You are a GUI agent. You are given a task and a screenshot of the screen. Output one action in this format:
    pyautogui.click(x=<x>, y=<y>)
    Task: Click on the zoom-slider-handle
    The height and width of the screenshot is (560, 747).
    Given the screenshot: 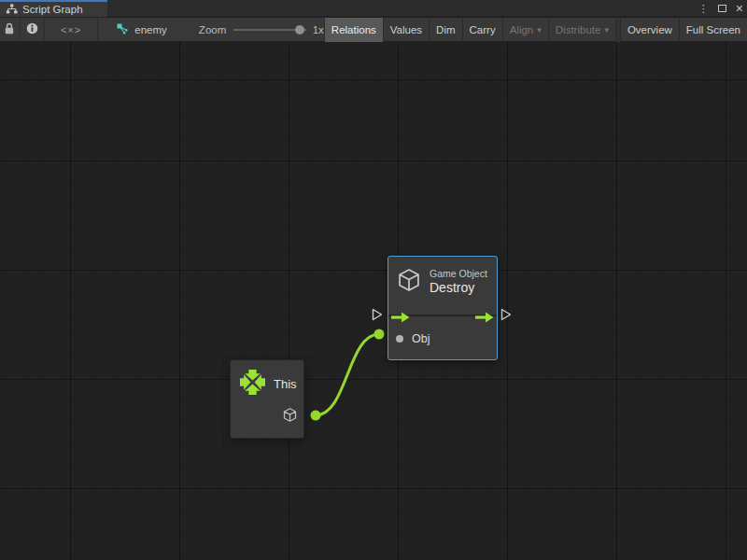 What is the action you would take?
    pyautogui.click(x=300, y=30)
    